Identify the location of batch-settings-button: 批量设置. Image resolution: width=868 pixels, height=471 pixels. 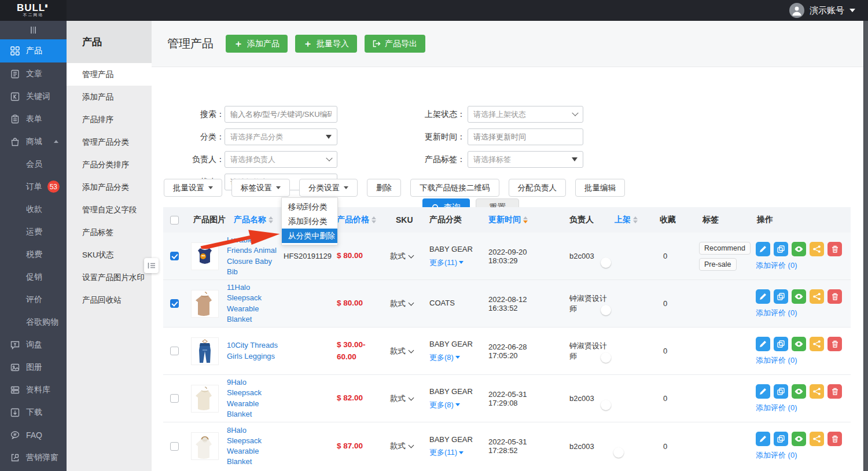
(193, 187).